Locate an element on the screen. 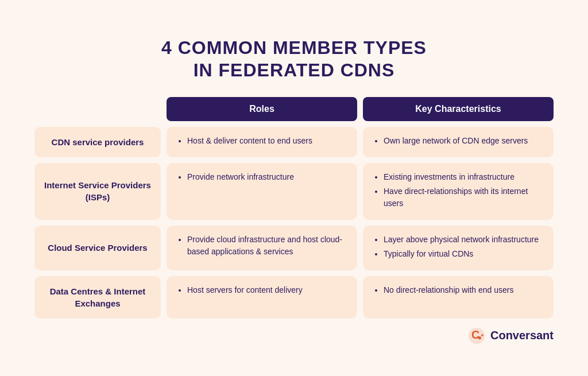  row-roles-datacentre: Host servers for content delivery is located at coordinates (262, 297).